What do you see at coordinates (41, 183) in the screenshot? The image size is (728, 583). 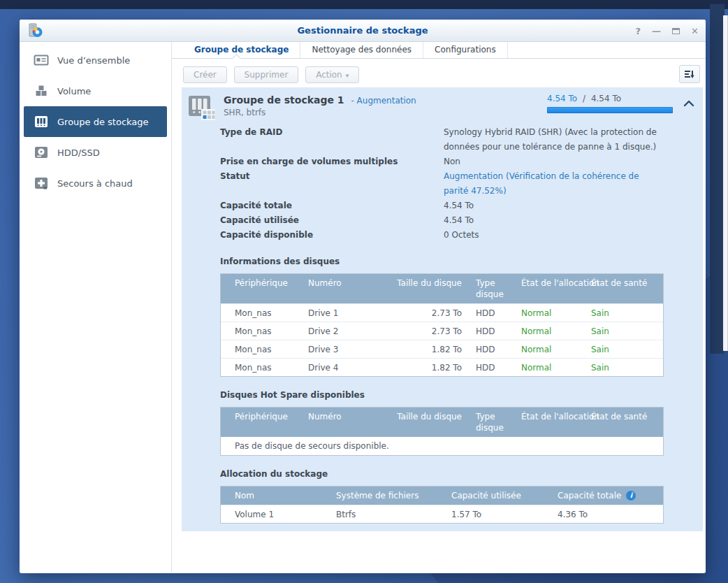 I see `hot-spare-icon` at bounding box center [41, 183].